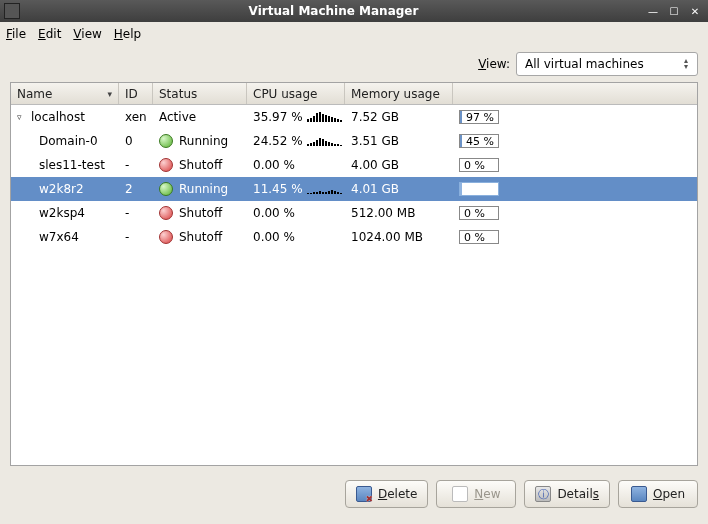 The width and height of the screenshot is (708, 524). What do you see at coordinates (200, 94) in the screenshot?
I see `col-status: Status` at bounding box center [200, 94].